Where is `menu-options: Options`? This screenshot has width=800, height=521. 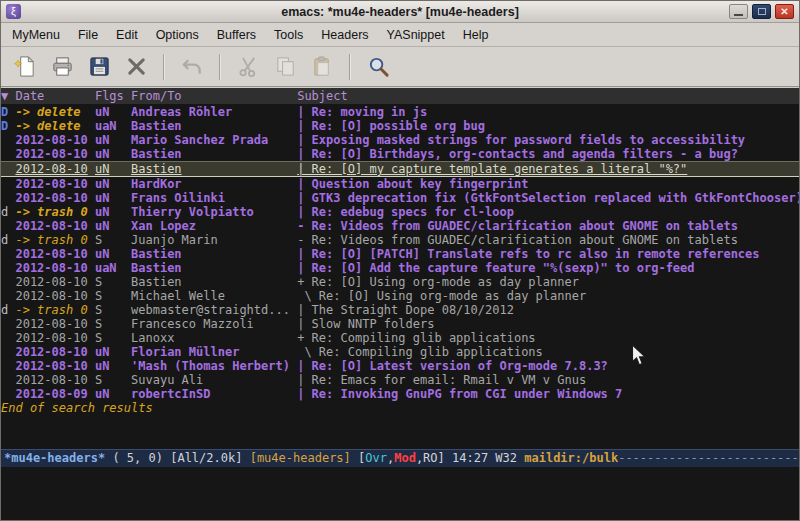
menu-options: Options is located at coordinates (178, 35).